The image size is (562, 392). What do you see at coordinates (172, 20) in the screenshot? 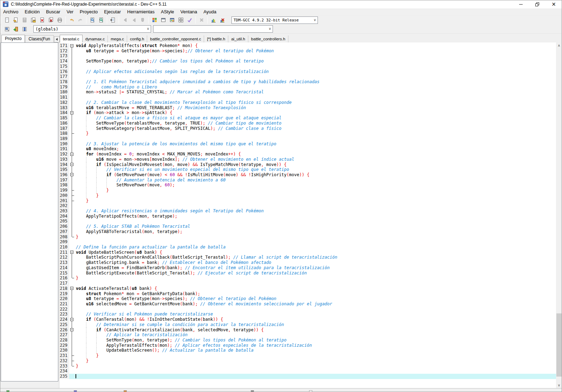
I see `project-options-button` at bounding box center [172, 20].